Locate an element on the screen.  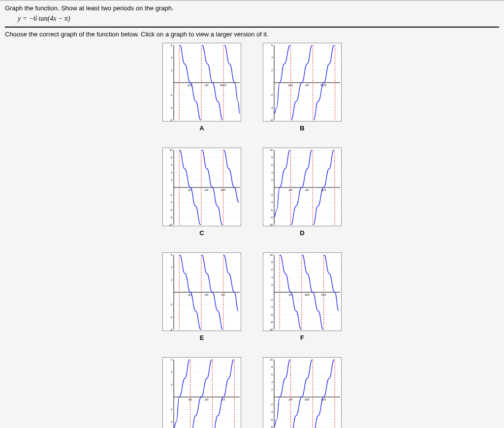
option-a: -6-4-2246pi/12pi/45pi/12 A is located at coordinates (202, 88).